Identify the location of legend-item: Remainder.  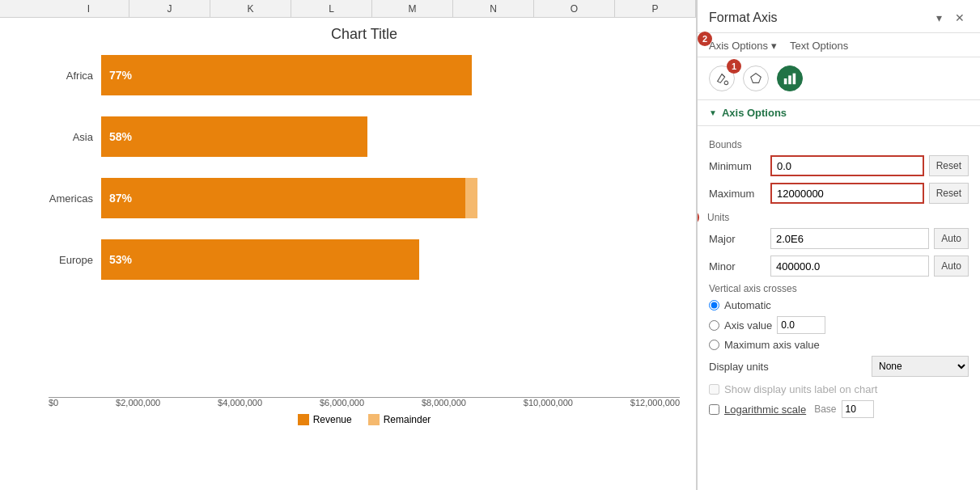
(400, 420).